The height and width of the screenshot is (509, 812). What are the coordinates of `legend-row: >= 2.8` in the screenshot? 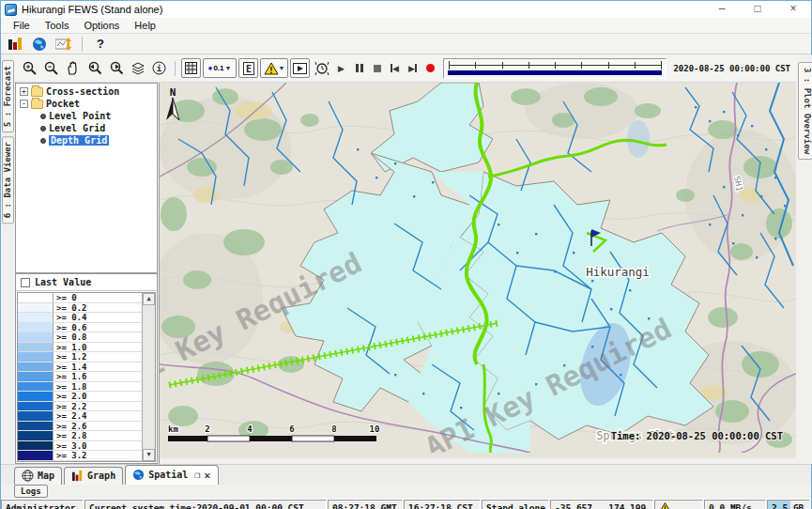 It's located at (80, 436).